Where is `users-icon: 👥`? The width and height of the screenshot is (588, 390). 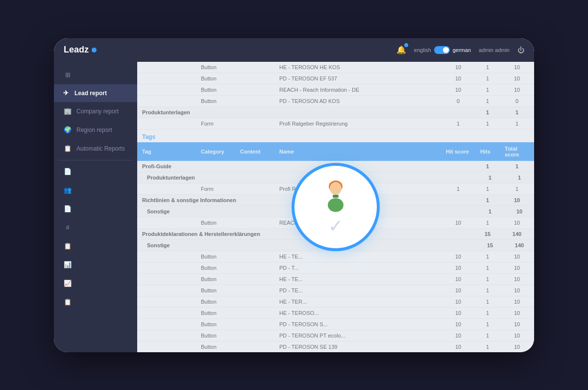
users-icon: 👥 is located at coordinates (68, 190).